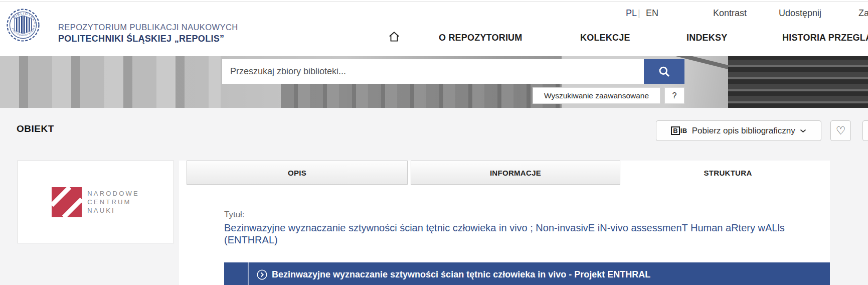  I want to click on banner-divider, so click(248, 274).